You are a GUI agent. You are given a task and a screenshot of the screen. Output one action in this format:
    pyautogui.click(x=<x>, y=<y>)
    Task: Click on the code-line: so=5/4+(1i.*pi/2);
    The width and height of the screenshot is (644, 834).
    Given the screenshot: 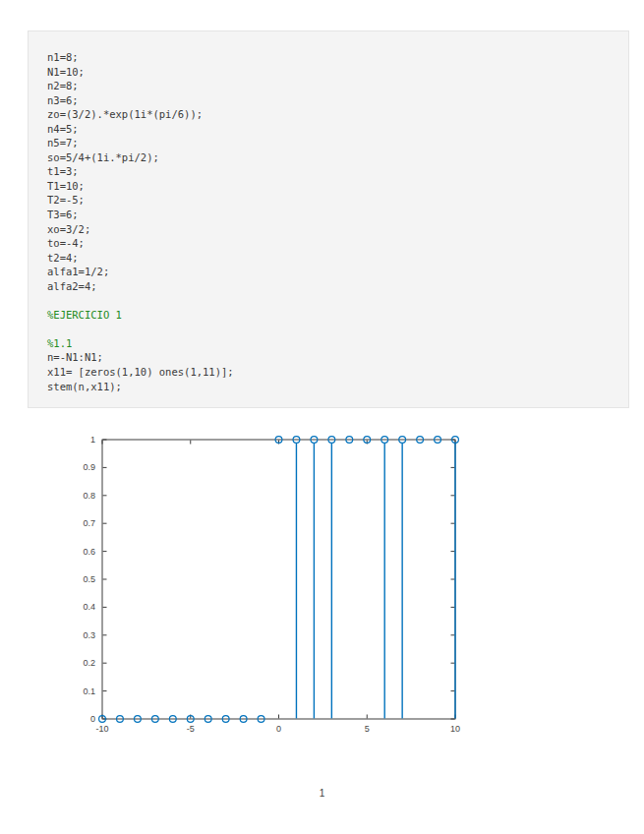 What is the action you would take?
    pyautogui.click(x=333, y=157)
    